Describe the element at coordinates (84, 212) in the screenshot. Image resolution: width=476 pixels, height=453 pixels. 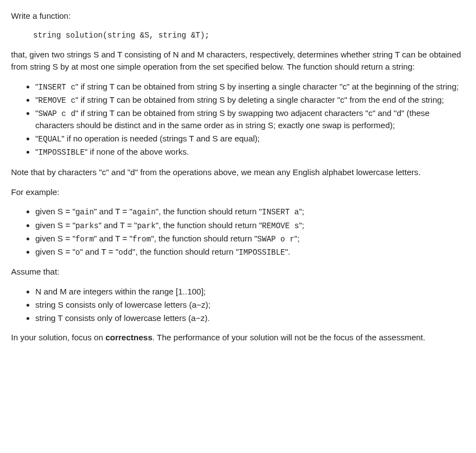
I see `ex-s: gain` at that location.